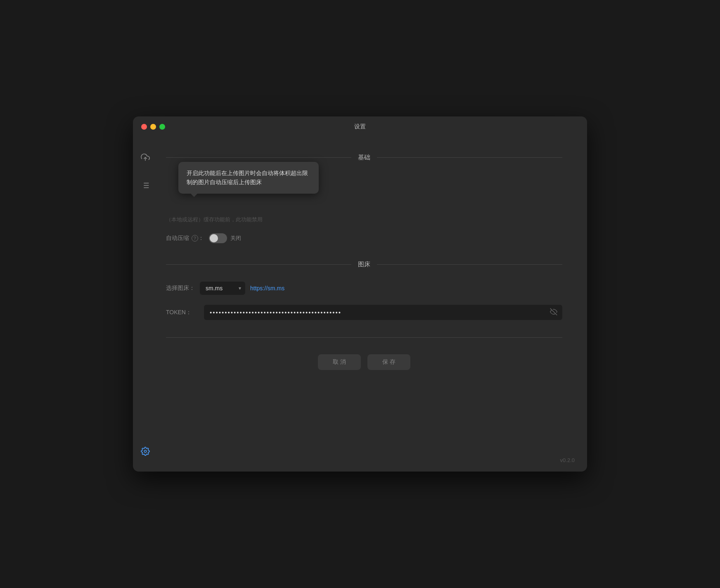  Describe the element at coordinates (185, 238) in the screenshot. I see `auto-compress-label: 自动压缩 ?：` at that location.